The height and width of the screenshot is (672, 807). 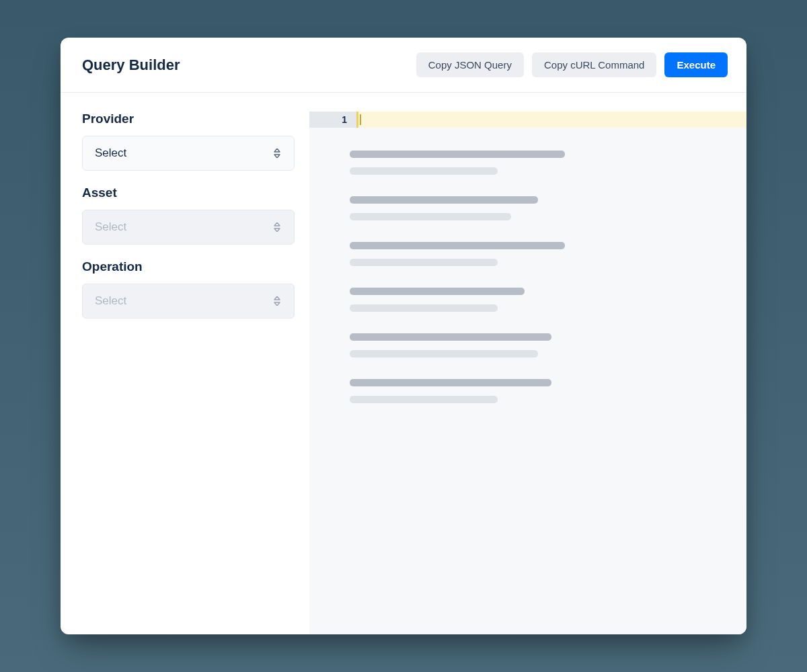 I want to click on operation-select: Select, so click(x=188, y=301).